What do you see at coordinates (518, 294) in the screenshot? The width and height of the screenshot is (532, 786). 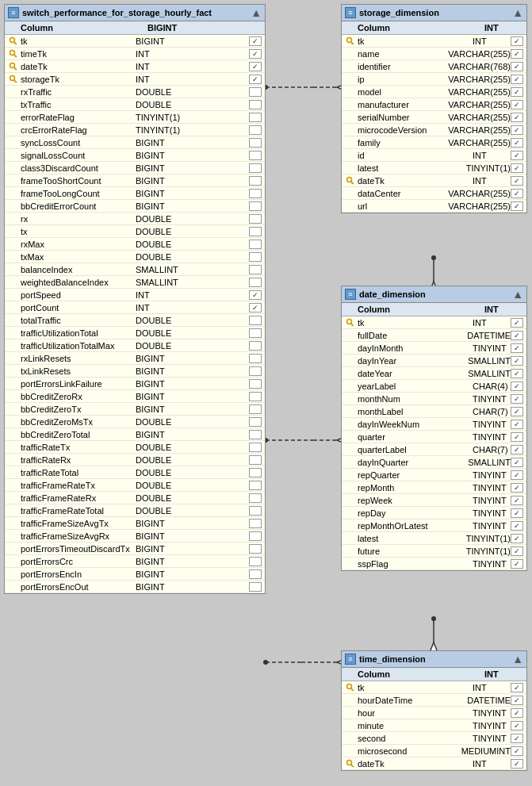 I see `date-expand-icon: ▲` at bounding box center [518, 294].